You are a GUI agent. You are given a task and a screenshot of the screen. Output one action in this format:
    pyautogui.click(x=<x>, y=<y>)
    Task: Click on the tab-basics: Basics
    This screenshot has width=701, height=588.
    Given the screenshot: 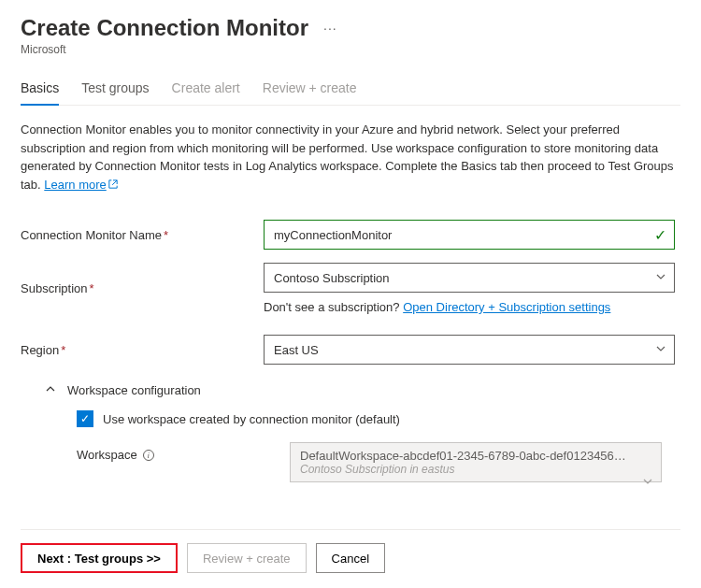 What is the action you would take?
    pyautogui.click(x=39, y=88)
    